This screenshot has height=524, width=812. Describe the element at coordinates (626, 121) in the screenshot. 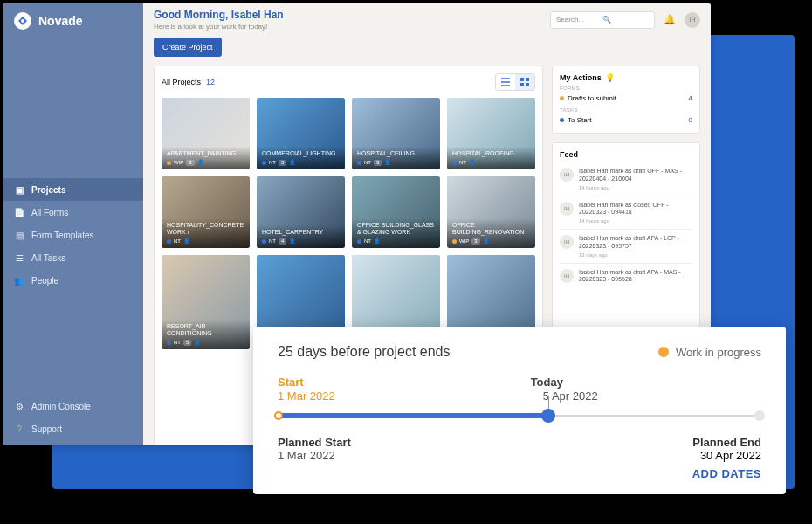

I see `action-tostart: To Start 0` at that location.